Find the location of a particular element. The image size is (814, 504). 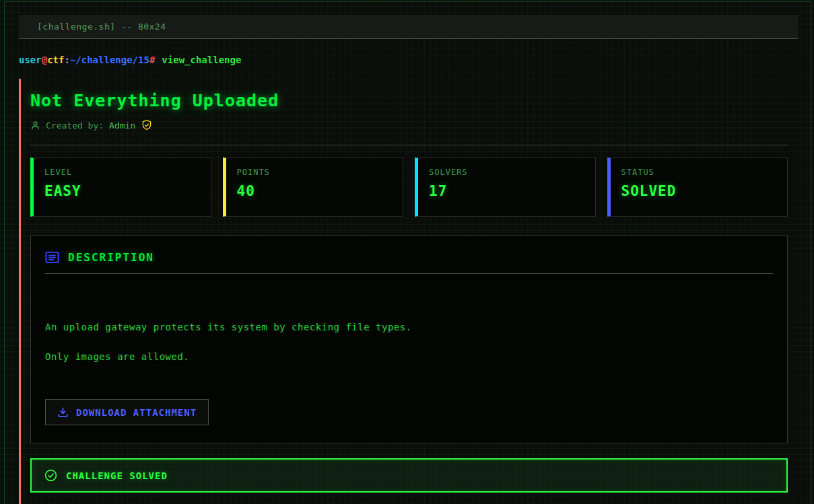

banner-text: CHALLENGE SOLVED is located at coordinates (117, 476).